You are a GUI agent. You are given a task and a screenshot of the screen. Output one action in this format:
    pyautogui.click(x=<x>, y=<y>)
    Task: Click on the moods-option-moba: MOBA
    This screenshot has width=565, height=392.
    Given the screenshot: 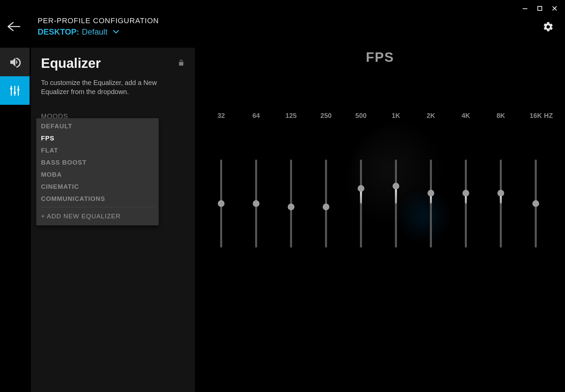 What is the action you would take?
    pyautogui.click(x=97, y=175)
    